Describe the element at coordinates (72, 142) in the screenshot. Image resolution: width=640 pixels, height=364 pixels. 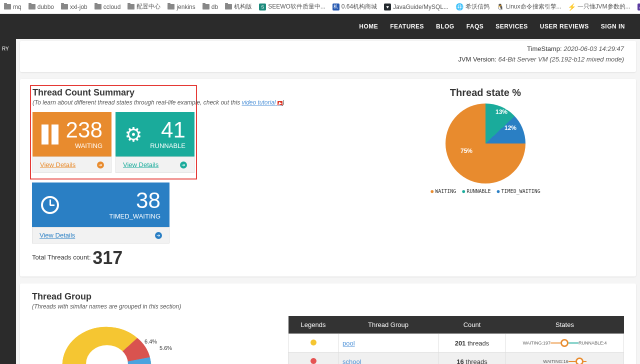
I see `waiting-card: 238 WAITING View Details ➜` at that location.